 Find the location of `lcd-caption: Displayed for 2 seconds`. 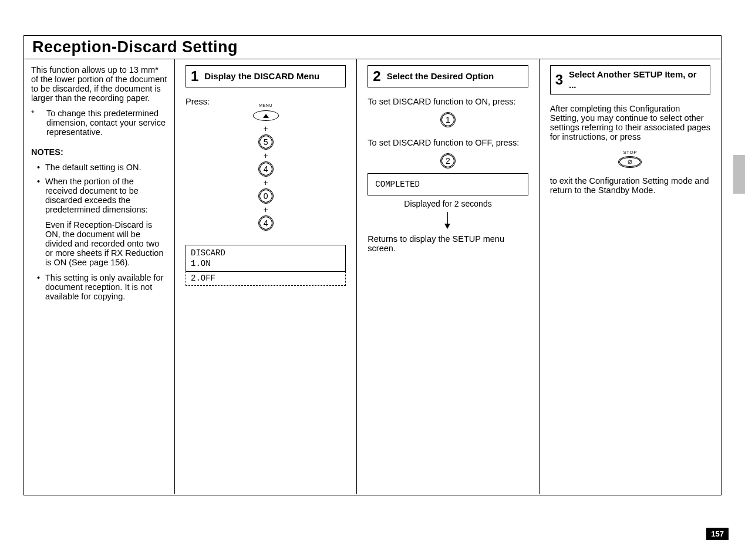

lcd-caption: Displayed for 2 seconds is located at coordinates (447, 204).